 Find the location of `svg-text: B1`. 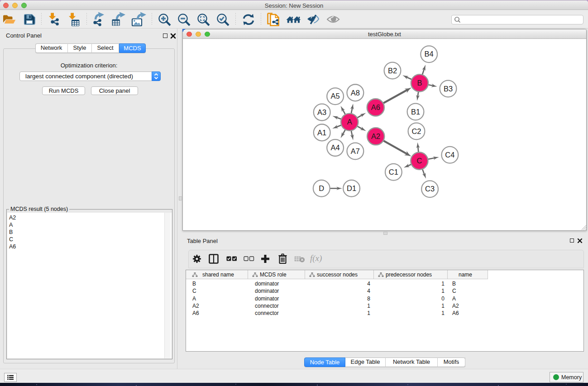

svg-text: B1 is located at coordinates (416, 112).